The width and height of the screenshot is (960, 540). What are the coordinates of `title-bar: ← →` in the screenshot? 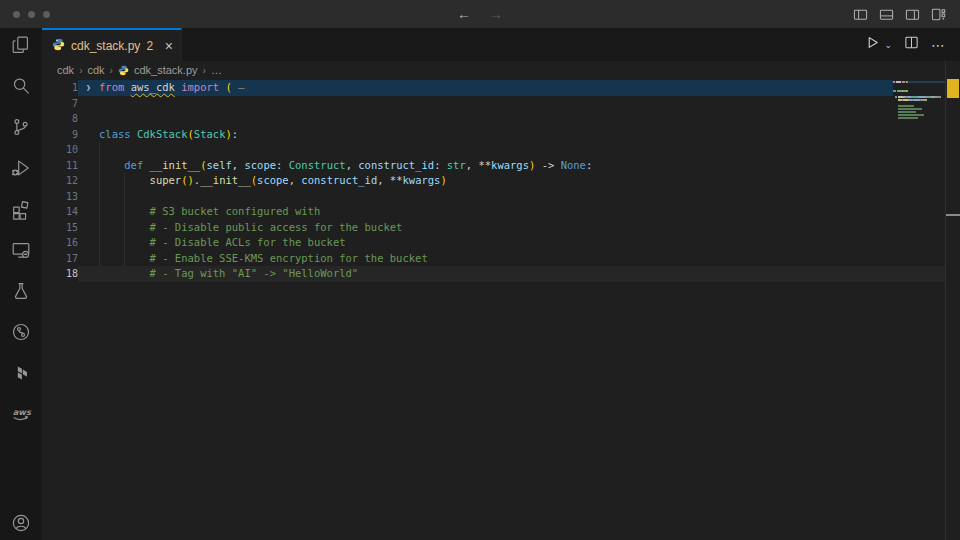 It's located at (480, 14).